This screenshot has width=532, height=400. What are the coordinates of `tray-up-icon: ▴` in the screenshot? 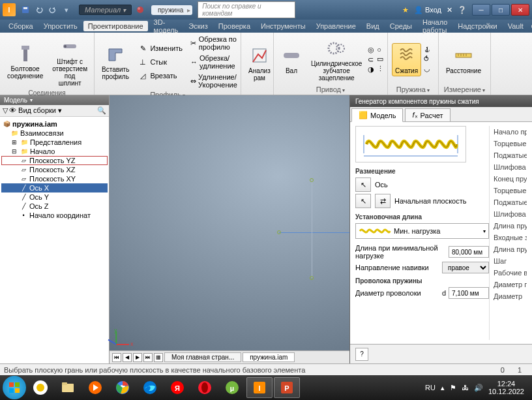 It's located at (443, 388).